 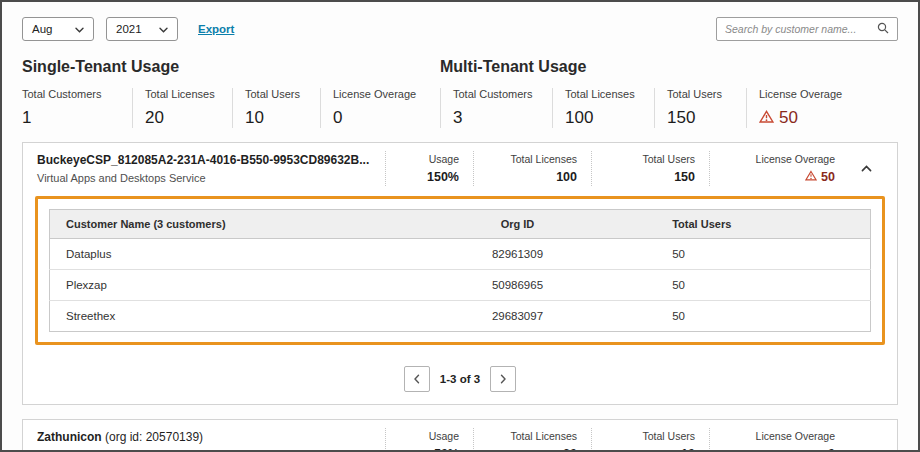 What do you see at coordinates (801, 29) in the screenshot?
I see `search-input` at bounding box center [801, 29].